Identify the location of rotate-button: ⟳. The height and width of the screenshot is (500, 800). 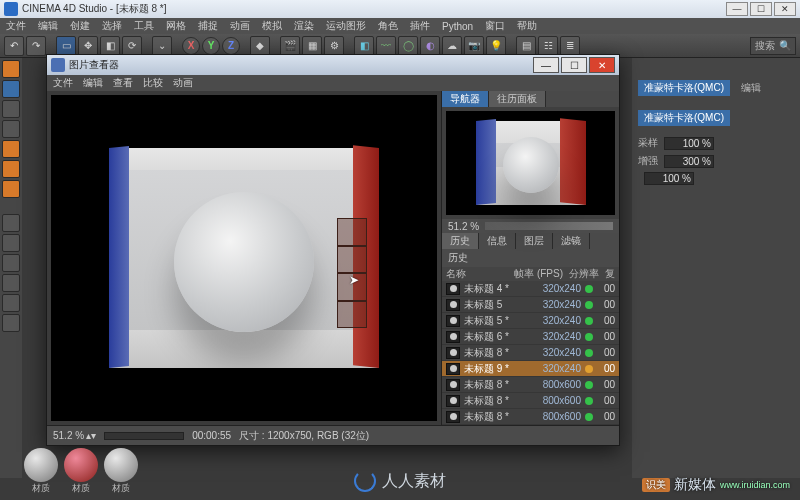
(132, 46).